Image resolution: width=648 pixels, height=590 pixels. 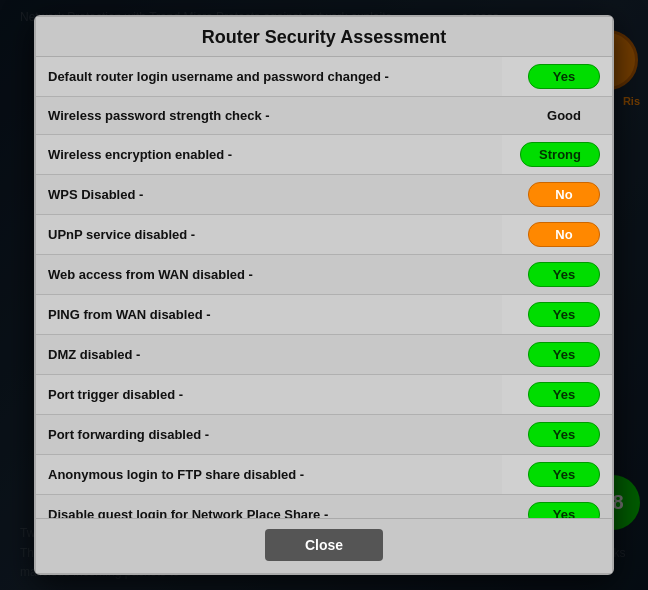 I want to click on modal-title: Router Security Assessment, so click(x=324, y=37).